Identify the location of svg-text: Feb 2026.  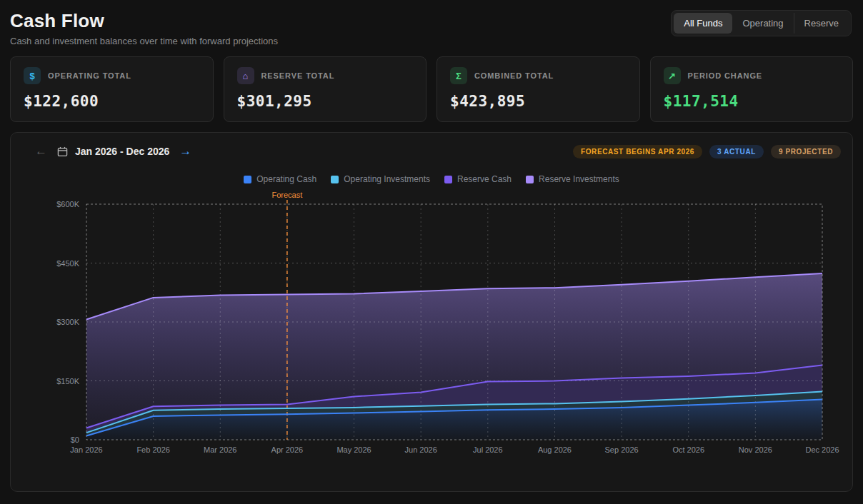
(153, 450).